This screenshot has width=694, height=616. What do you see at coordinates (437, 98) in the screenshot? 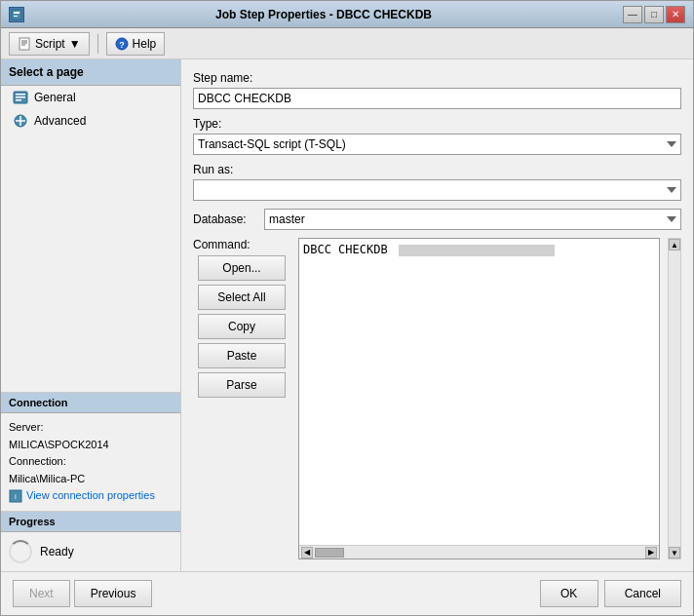
I see `step-name-input` at bounding box center [437, 98].